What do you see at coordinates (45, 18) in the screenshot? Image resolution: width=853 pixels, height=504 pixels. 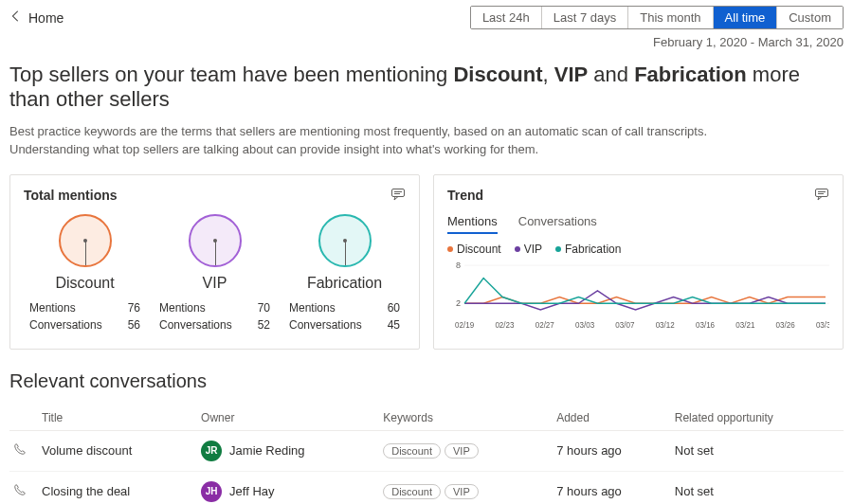 I see `home-label: Home` at bounding box center [45, 18].